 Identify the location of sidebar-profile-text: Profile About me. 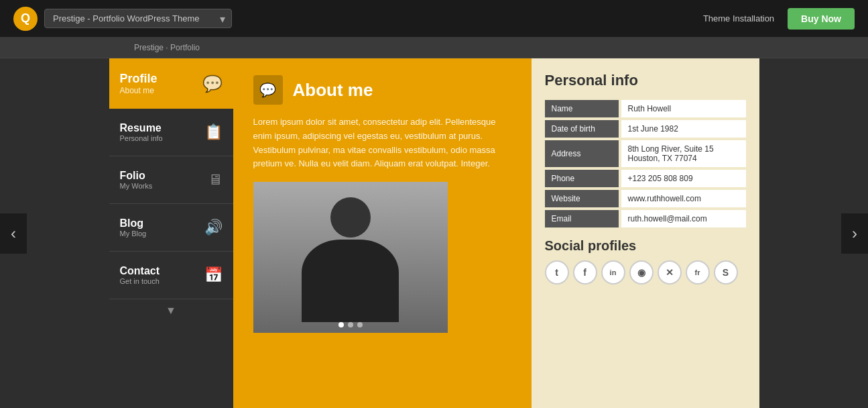
(139, 83).